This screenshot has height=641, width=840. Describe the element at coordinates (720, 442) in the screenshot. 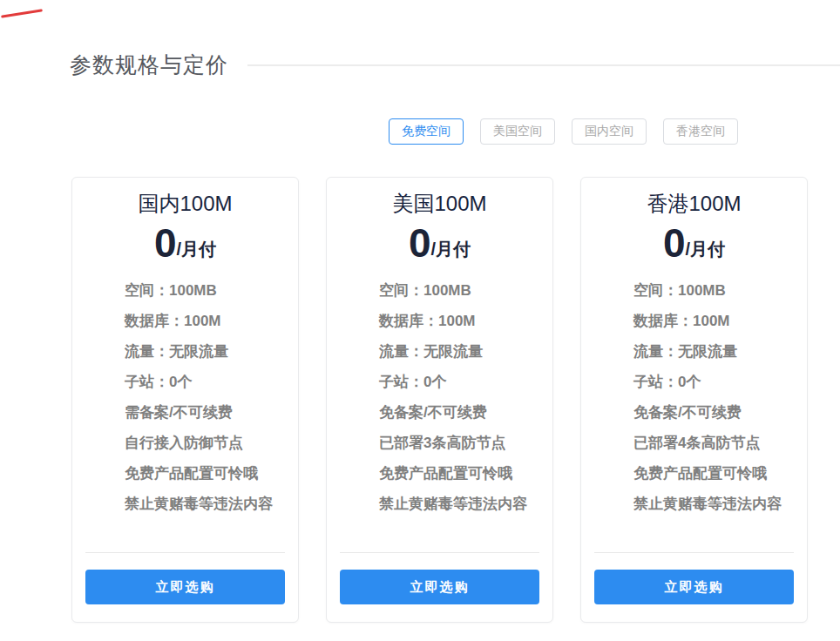

I see `spec-item: 已部署4条高防节点` at that location.